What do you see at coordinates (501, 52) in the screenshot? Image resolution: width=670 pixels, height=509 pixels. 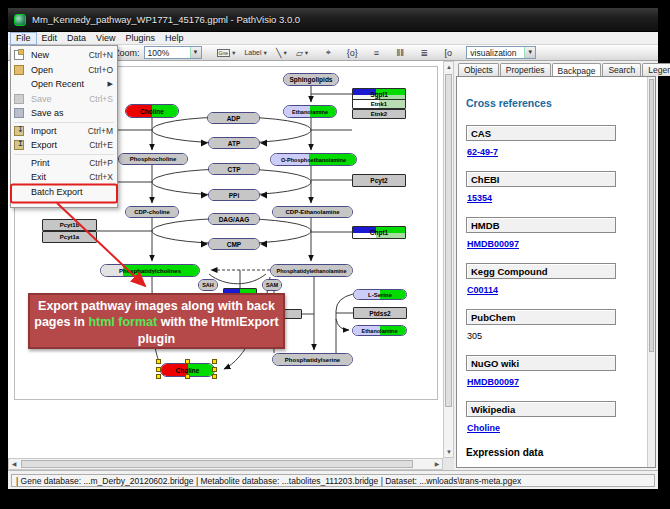 I see `visualization-combobox: visualization ▼` at bounding box center [501, 52].